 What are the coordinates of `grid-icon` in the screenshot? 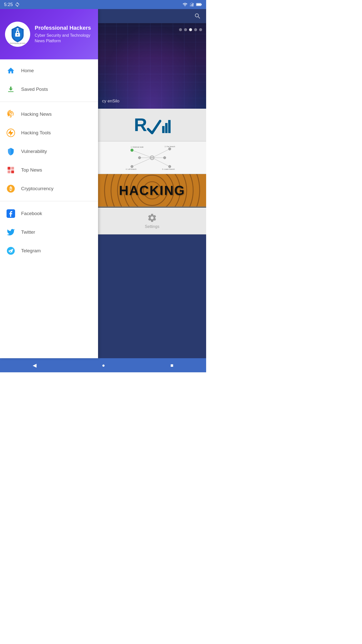 It's located at (11, 170).